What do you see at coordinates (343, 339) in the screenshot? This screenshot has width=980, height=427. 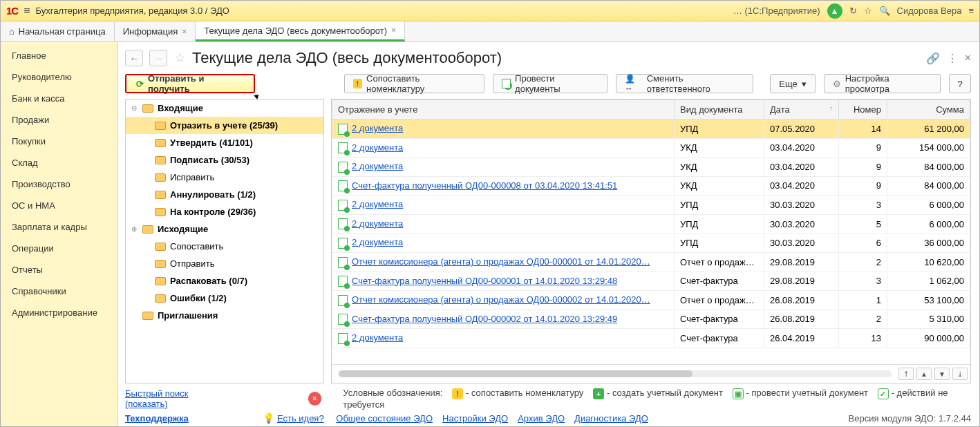 I see `row-doc-icon` at bounding box center [343, 339].